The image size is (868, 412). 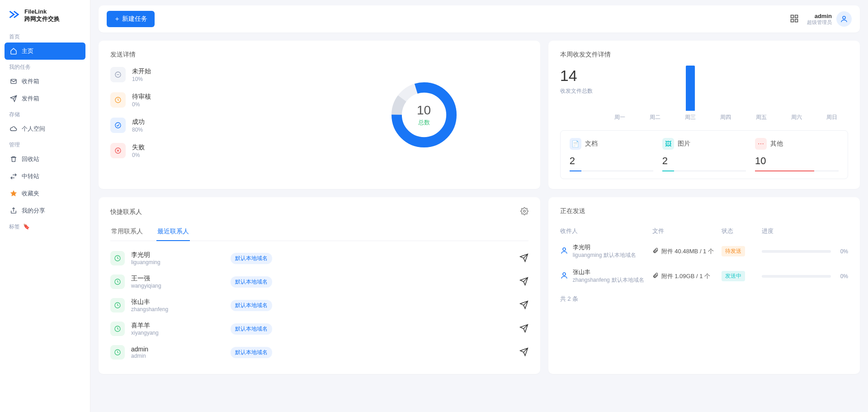 I want to click on bar-column: 周二, so click(x=655, y=116).